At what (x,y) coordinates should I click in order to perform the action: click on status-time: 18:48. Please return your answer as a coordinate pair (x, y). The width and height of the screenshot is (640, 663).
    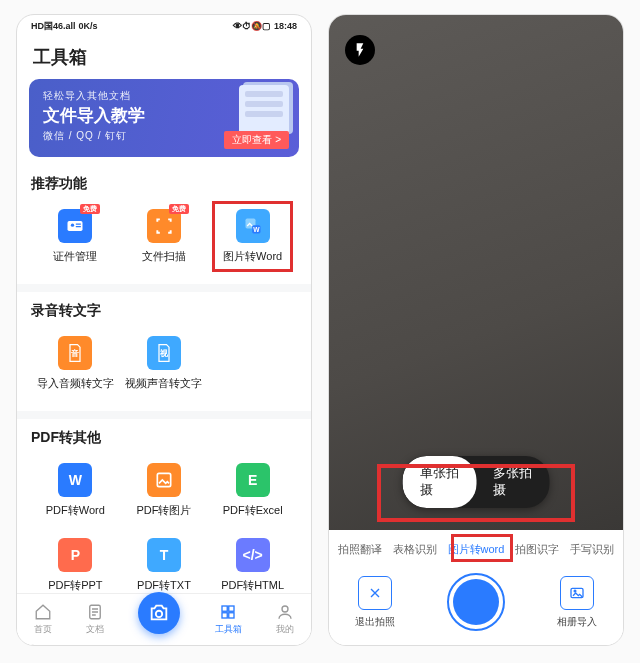
    Looking at the image, I should click on (286, 26).